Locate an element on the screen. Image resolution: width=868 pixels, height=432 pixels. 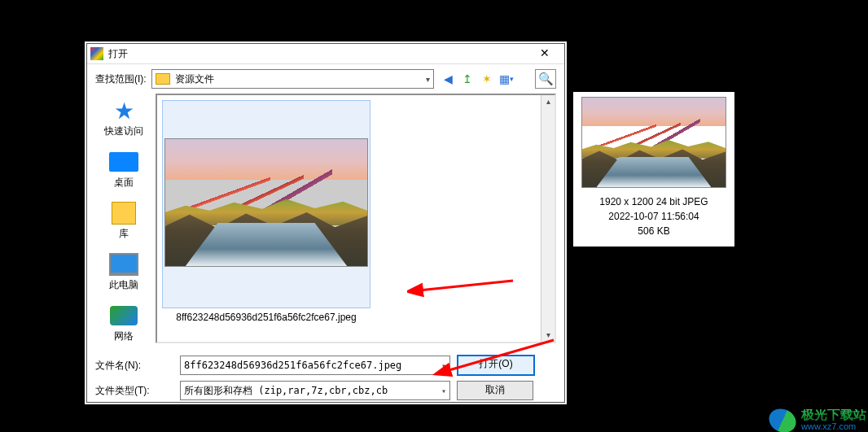
thumbnail-image is located at coordinates (266, 203).